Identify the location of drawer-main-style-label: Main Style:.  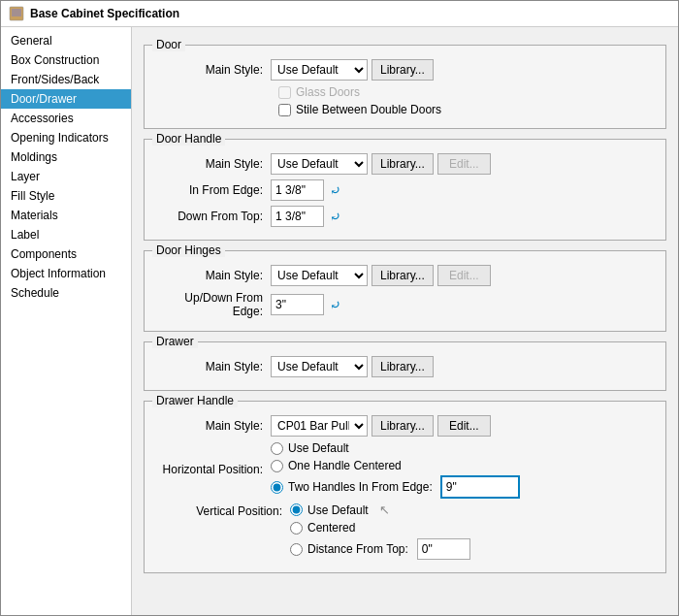
(212, 367).